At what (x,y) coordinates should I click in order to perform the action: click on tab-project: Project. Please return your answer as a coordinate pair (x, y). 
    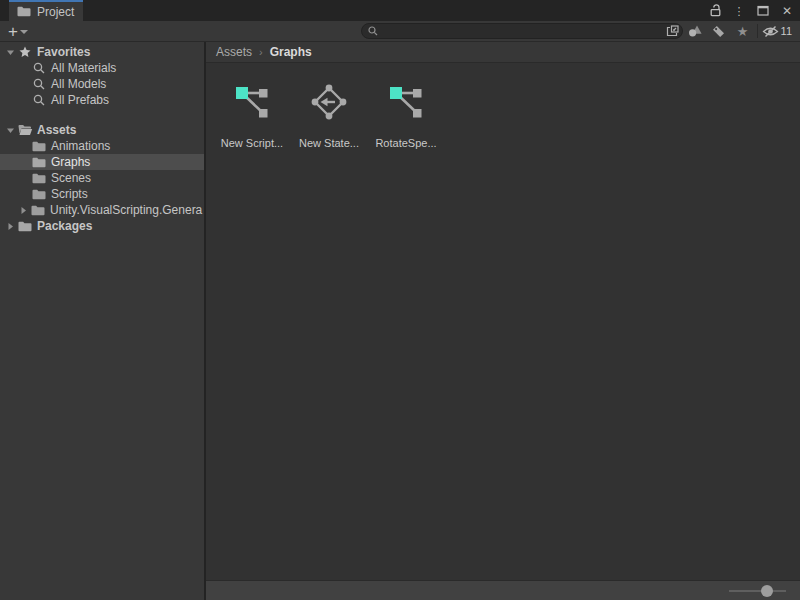
    Looking at the image, I should click on (46, 10).